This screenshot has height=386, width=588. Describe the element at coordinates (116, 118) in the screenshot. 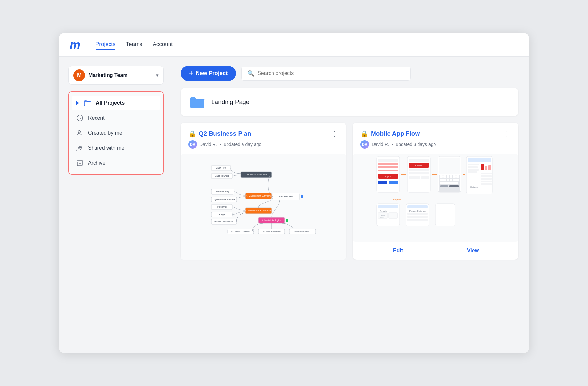

I see `sidebar-item-recent: Recent` at that location.